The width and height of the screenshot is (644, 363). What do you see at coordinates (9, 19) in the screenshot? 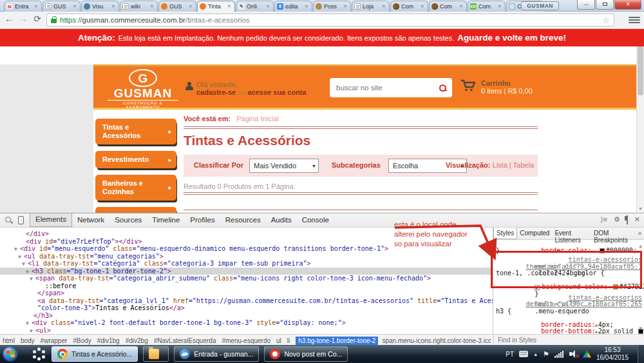
I see `back-button: ←` at bounding box center [9, 19].